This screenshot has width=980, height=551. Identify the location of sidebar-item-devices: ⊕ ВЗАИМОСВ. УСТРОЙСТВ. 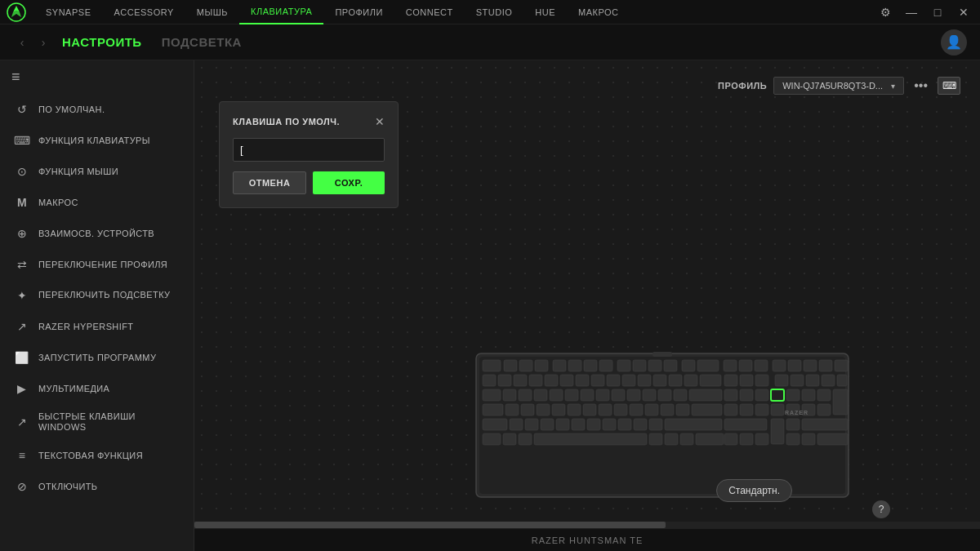
(96, 233).